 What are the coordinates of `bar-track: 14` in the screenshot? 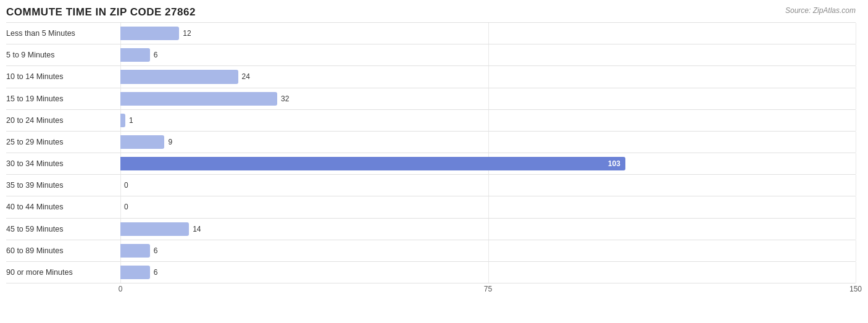 It's located at (488, 229).